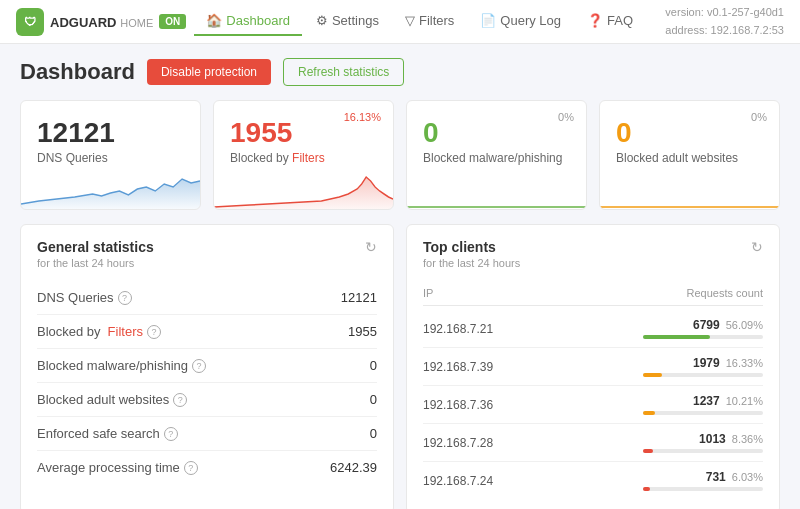  Describe the element at coordinates (400, 22) in the screenshot. I see `header: 🛡 ADGUARD HOME ON 🏠 Dashboard ⚙ Settings…` at that location.